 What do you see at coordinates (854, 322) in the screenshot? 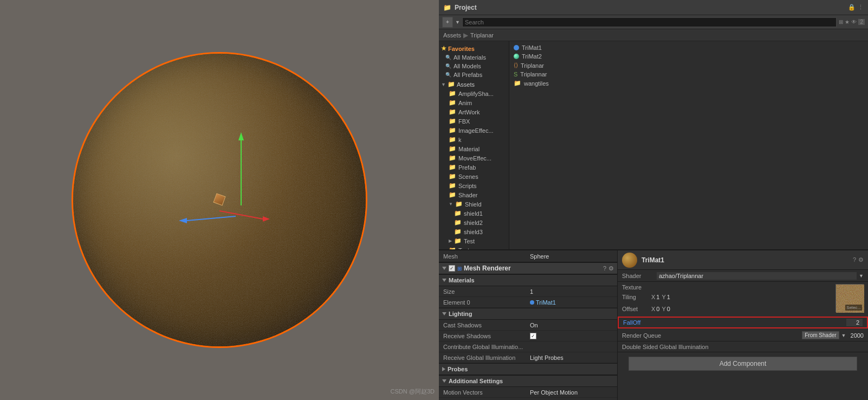
I see `falloff-value: 2` at bounding box center [854, 322].